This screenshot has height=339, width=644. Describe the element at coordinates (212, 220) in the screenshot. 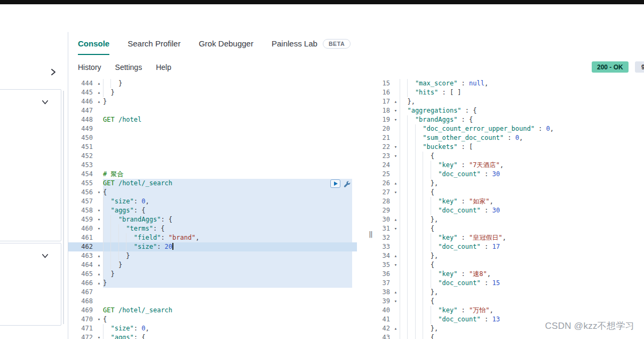

I see `code-line: 459▾"brandAggs": {` at that location.